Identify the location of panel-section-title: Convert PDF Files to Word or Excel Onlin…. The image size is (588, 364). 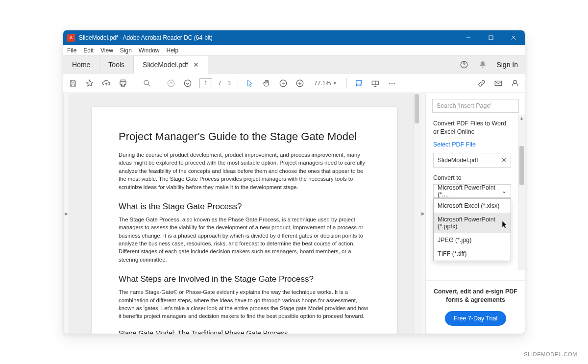
(472, 128).